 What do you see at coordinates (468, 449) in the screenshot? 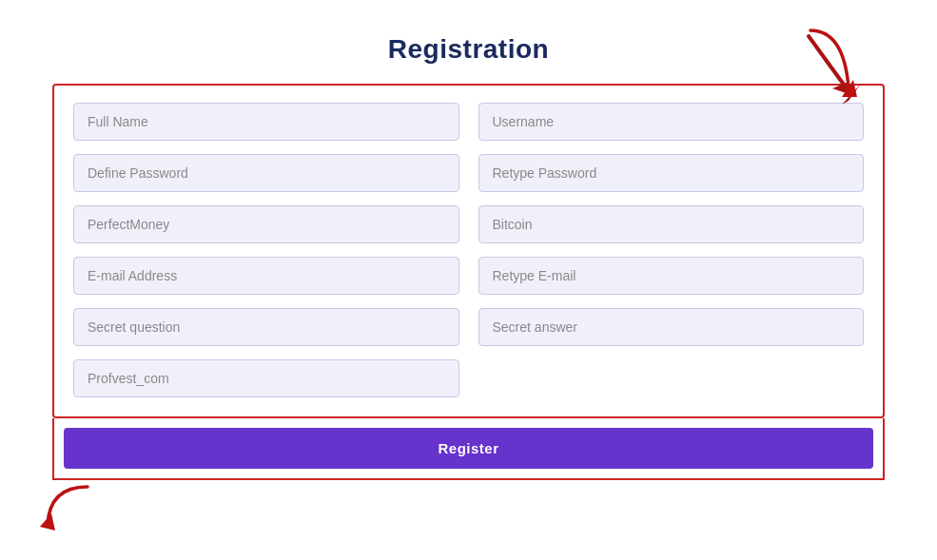
I see `register-button-container: Register` at bounding box center [468, 449].